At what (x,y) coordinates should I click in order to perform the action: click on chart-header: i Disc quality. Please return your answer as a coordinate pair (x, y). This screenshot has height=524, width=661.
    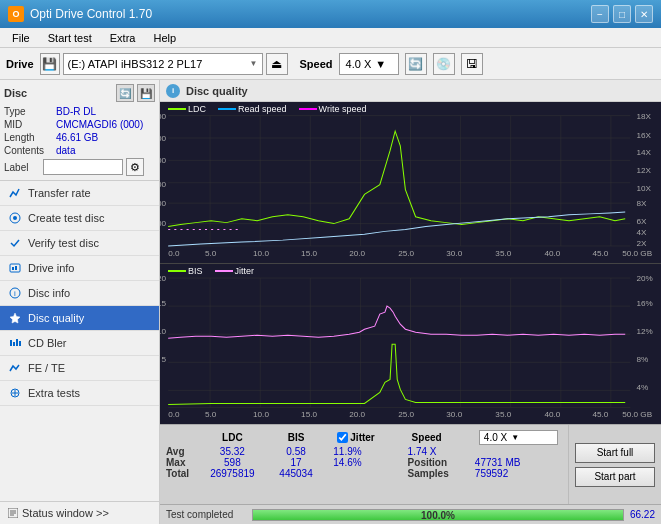
    Looking at the image, I should click on (410, 91).